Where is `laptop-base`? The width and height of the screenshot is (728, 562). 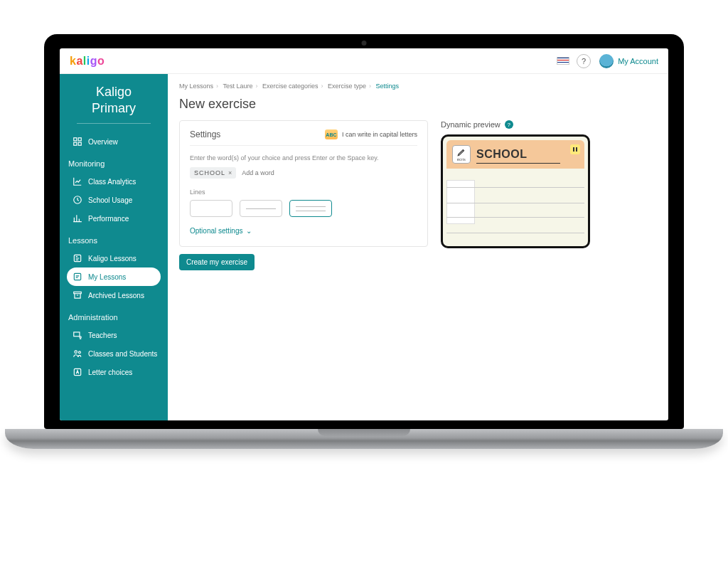
laptop-base is located at coordinates (364, 439).